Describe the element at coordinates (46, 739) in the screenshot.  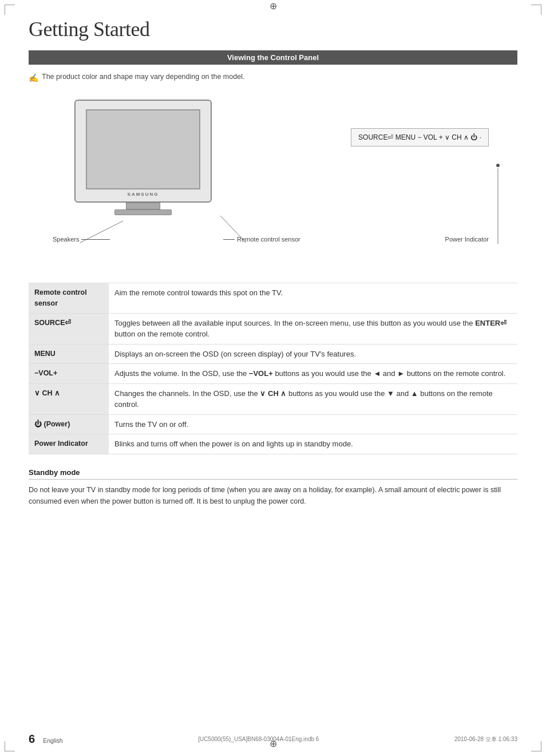
I see `footer-left: 6 English` at that location.